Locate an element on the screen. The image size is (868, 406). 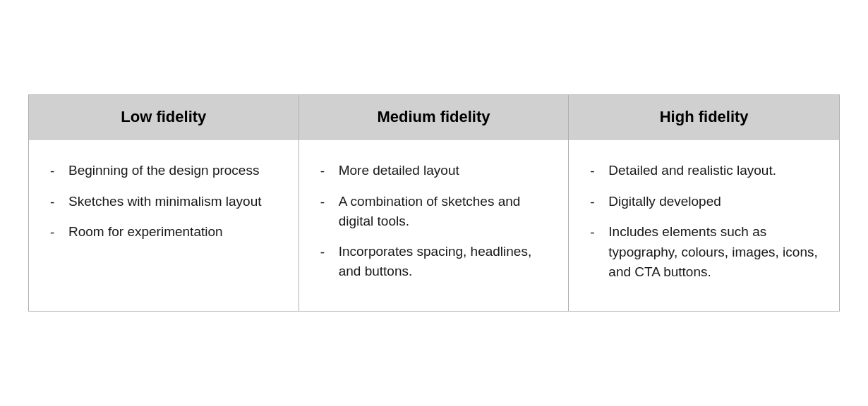
list-item: - A combination of sketches and digital … is located at coordinates (434, 211).